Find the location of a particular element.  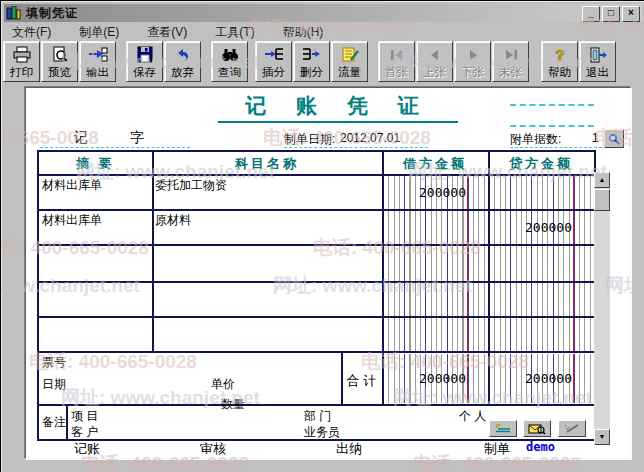

menu-help: 帮助(H) is located at coordinates (304, 32).